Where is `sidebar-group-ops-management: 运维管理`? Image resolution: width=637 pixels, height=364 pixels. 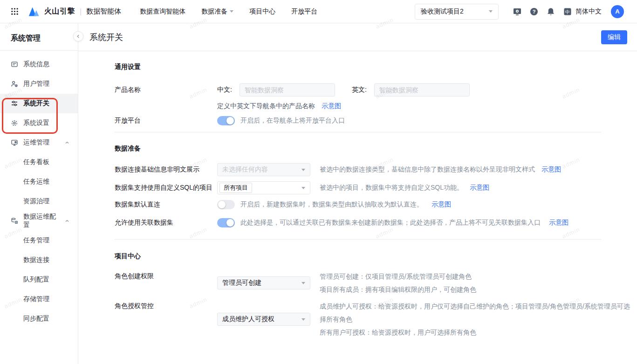
sidebar-group-ops-management: 运维管理 is located at coordinates (39, 143).